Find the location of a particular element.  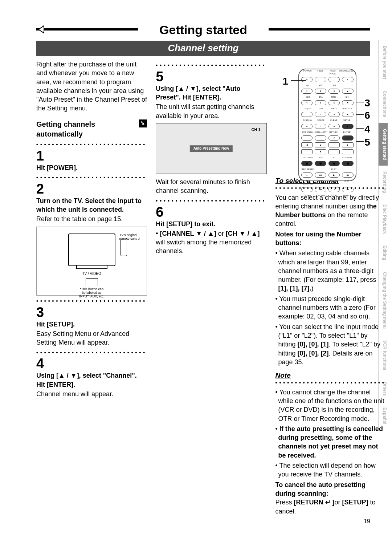

page-title: Getting started is located at coordinates (203, 30).